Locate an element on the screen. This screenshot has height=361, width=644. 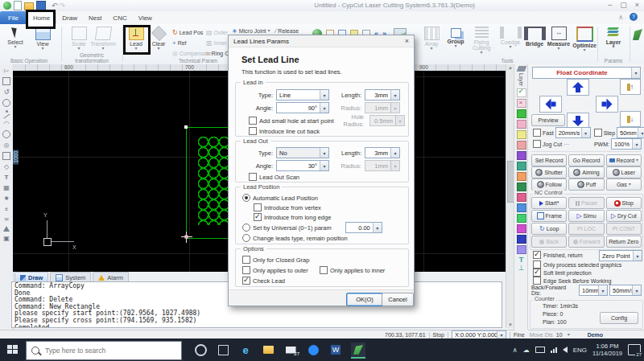
simu-button: ▷Simu is located at coordinates (586, 215).